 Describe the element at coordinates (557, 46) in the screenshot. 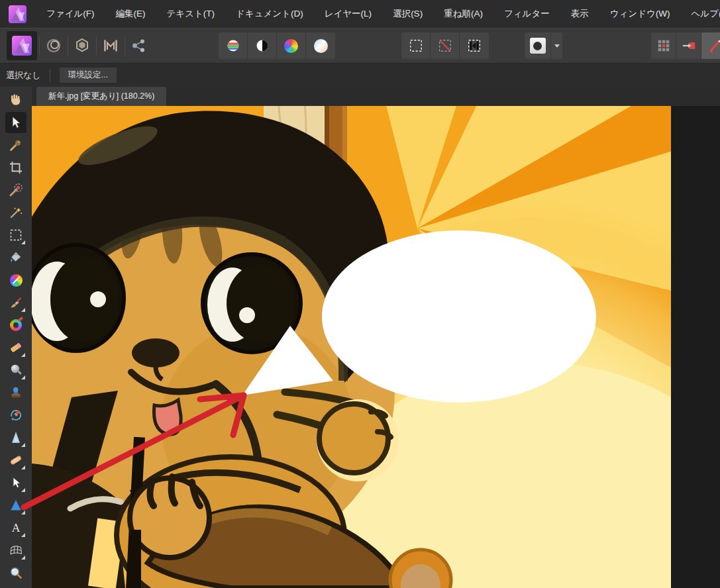

I see `chevron-down-icon` at that location.